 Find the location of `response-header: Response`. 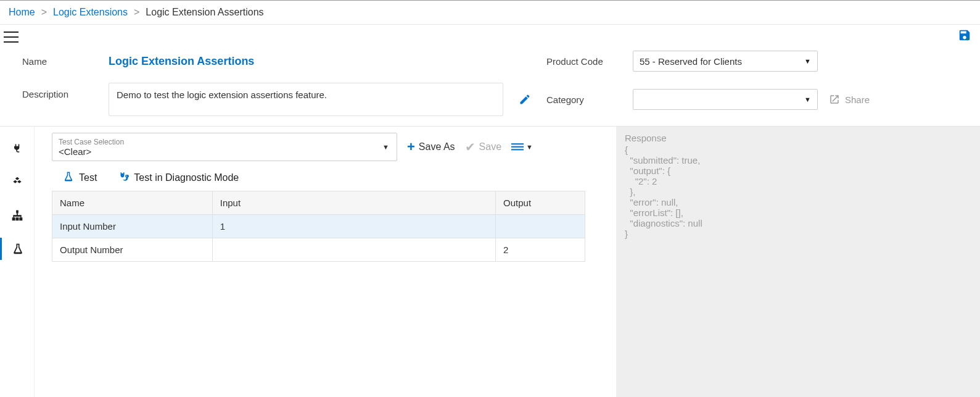

response-header: Response is located at coordinates (798, 138).